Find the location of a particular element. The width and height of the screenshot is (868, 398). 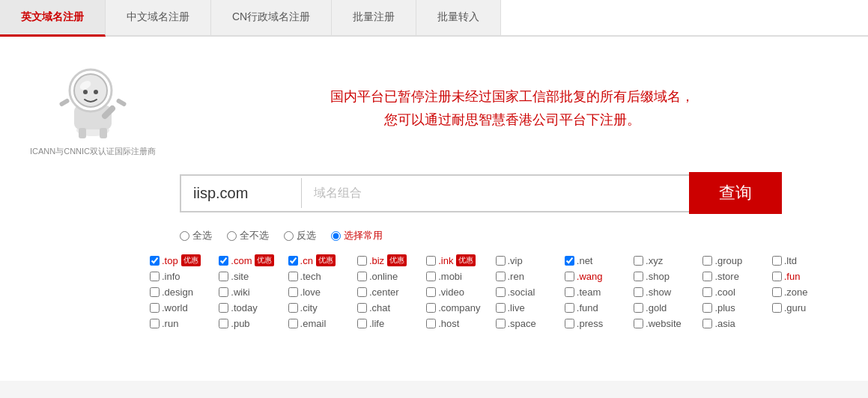

domain-item: .chat is located at coordinates (390, 308).